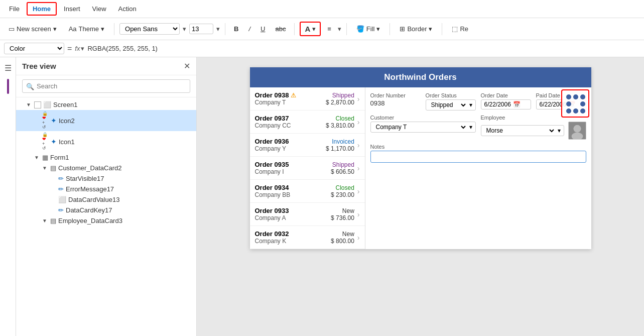 The height and width of the screenshot is (336, 644). Describe the element at coordinates (416, 29) in the screenshot. I see `border-button: ⊞ Border ▾` at that location.